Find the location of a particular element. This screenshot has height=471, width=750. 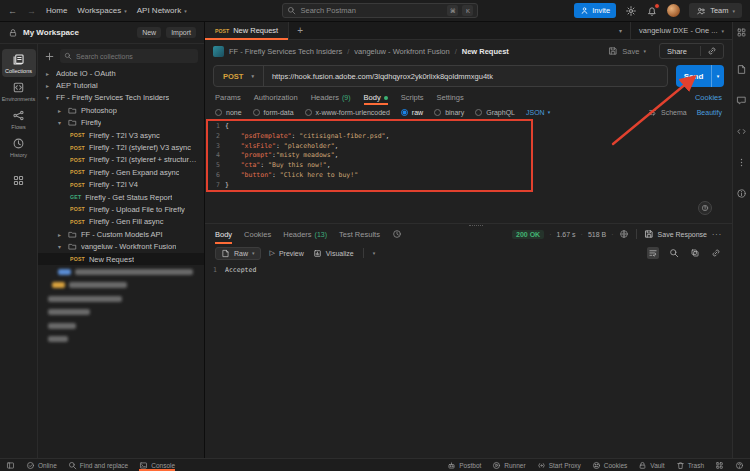

invite-button: Invite is located at coordinates (595, 10).